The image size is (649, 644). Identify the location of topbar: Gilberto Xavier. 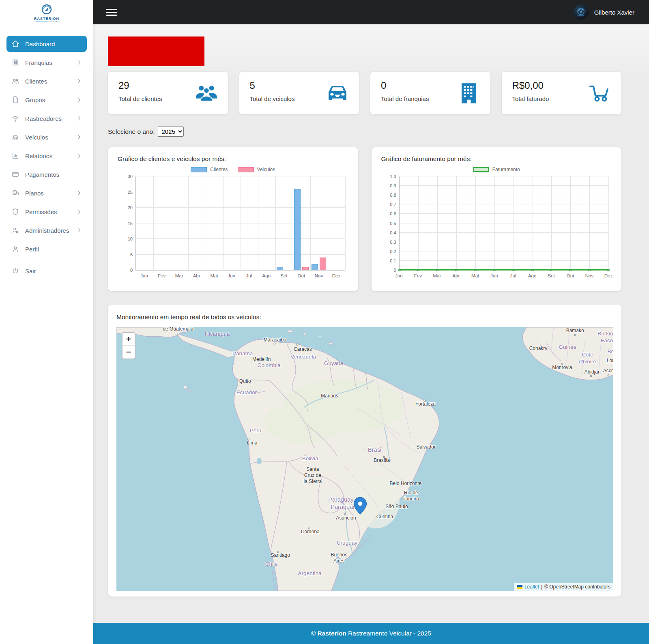
(371, 12).